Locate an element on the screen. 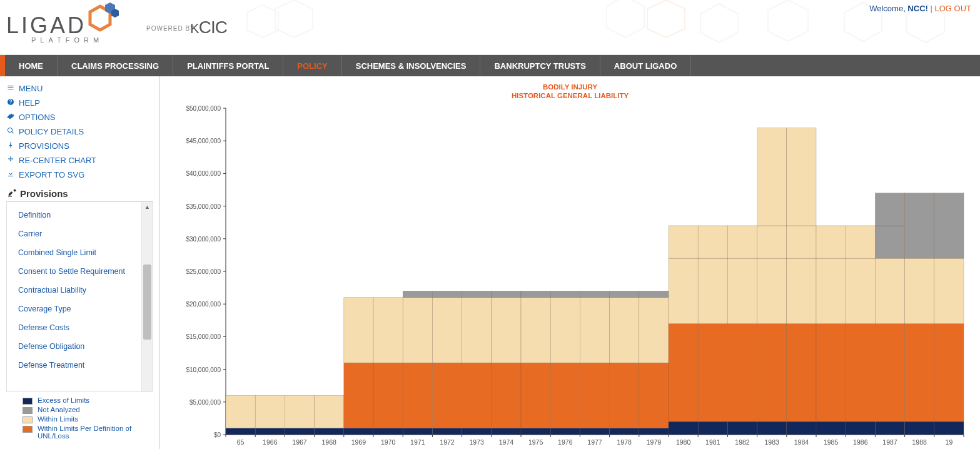 Image resolution: width=980 pixels, height=449 pixels. provision-definition: Definition is located at coordinates (78, 215).